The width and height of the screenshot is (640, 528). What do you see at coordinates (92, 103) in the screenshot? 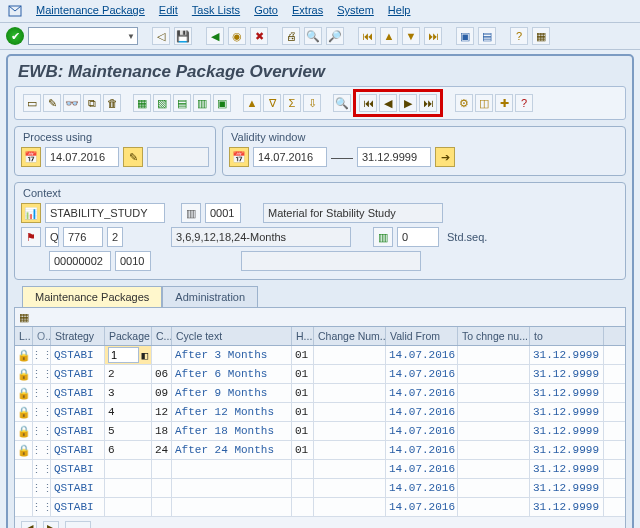
I see `copy-icon: ⧉` at bounding box center [92, 103].